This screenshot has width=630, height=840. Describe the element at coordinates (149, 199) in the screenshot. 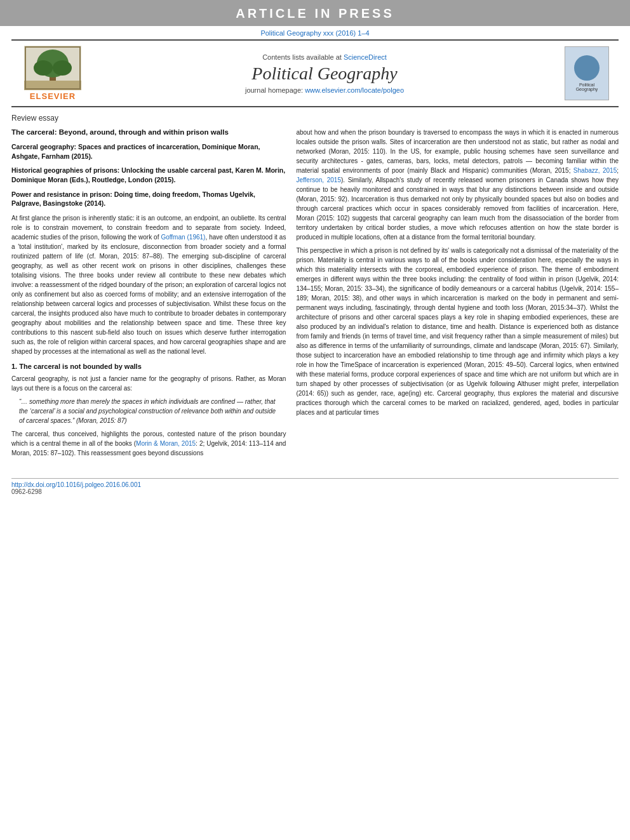

I see `book-citation-3: Power and resistance in prison: Doing ti…` at that location.